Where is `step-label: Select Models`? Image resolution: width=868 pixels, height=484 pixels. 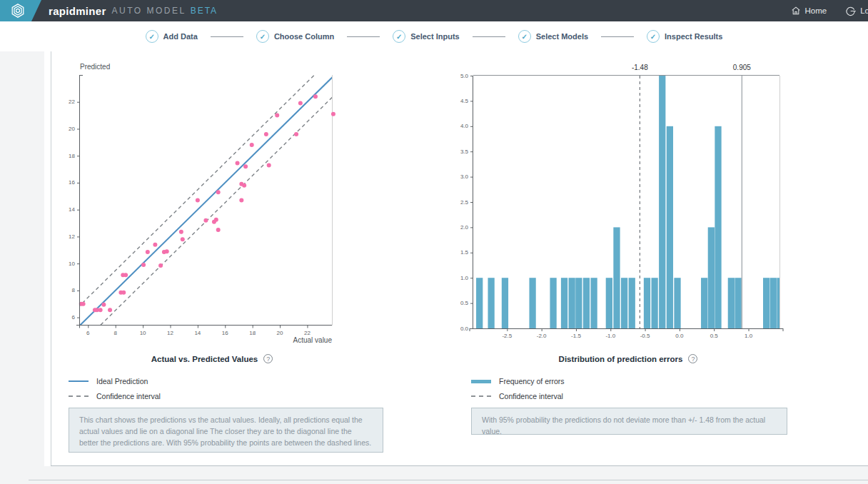
step-label: Select Models is located at coordinates (562, 36).